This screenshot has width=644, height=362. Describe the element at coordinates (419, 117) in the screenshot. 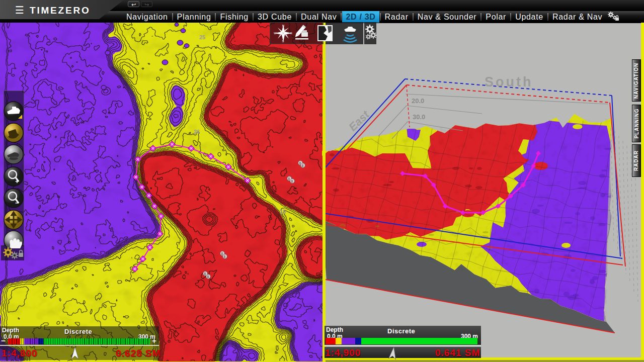

I see `svg-text: 30.0` at that location.